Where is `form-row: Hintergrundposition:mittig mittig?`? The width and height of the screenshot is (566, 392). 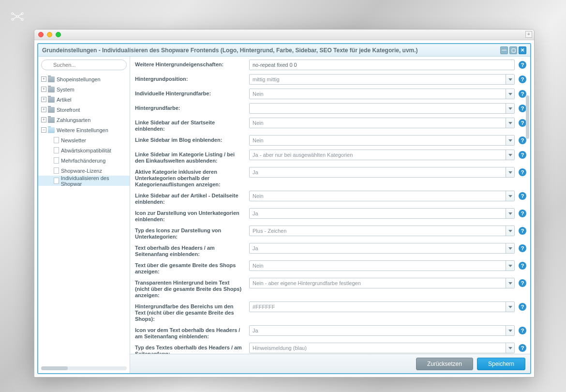
form-row: Hintergrundposition:mittig mittig? is located at coordinates (331, 80).